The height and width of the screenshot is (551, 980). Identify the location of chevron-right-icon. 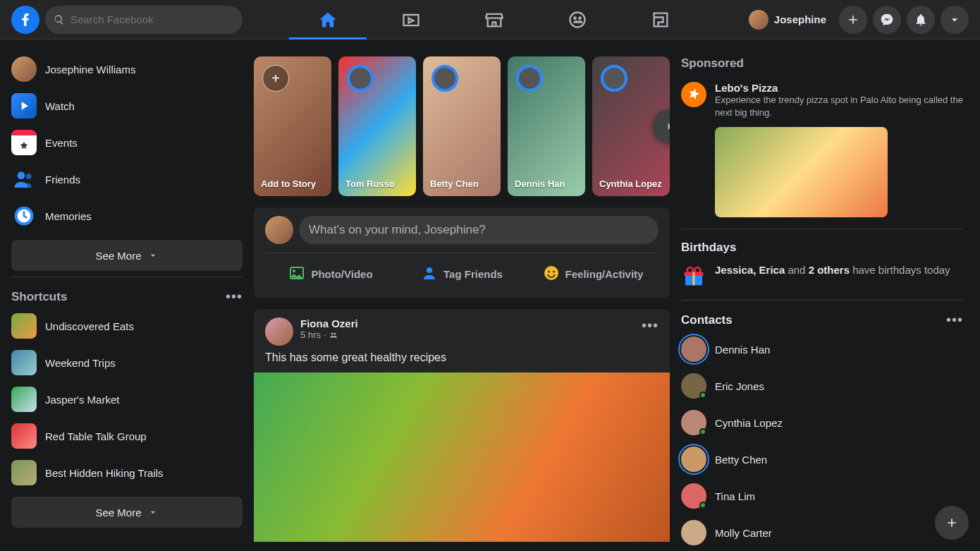
(666, 126).